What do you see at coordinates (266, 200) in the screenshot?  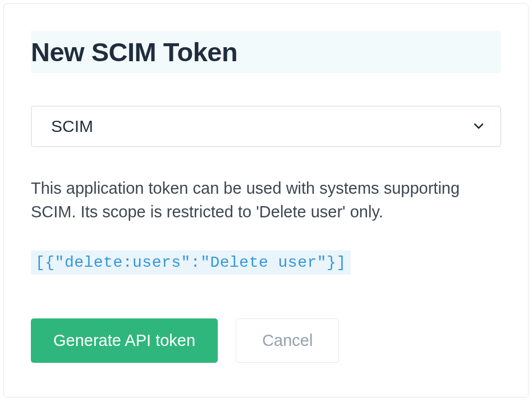 I see `token-description: This application token can be used with …` at bounding box center [266, 200].